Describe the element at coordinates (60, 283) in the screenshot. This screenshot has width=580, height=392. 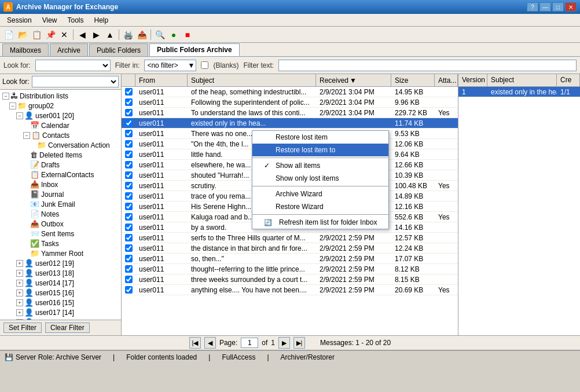
I see `tree-item-user014: + 👤 user014 [17]` at that location.